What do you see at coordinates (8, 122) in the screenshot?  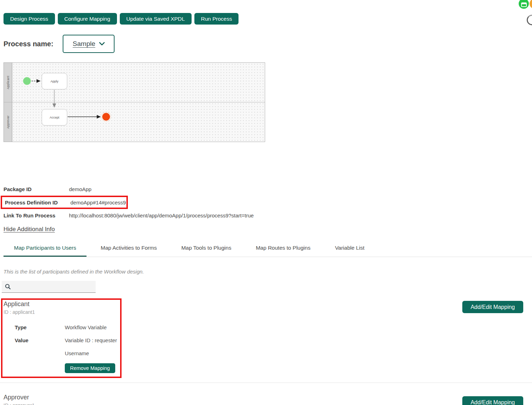 I see `lane-approver-label-text: Approver` at bounding box center [8, 122].